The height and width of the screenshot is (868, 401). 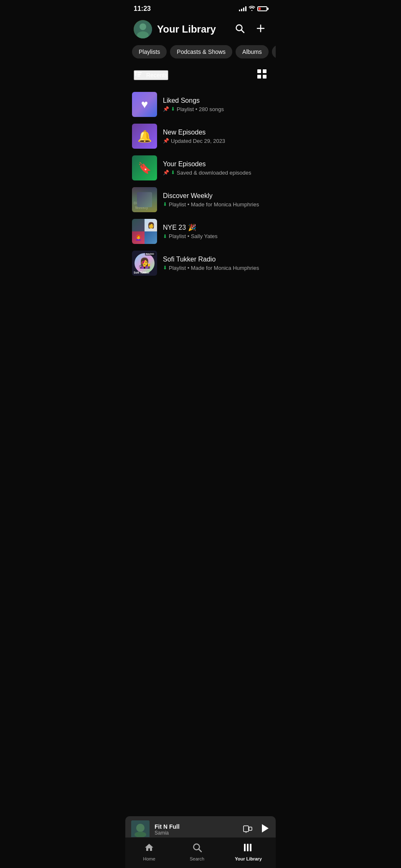 I want to click on discover-weekly-meta: ⬇ Playlist • Made for Monica Humphries, so click(x=216, y=205).